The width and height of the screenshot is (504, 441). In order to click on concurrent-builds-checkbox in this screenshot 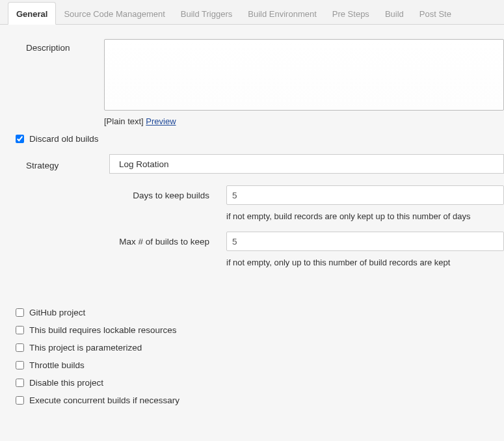, I will do `click(20, 401)`.